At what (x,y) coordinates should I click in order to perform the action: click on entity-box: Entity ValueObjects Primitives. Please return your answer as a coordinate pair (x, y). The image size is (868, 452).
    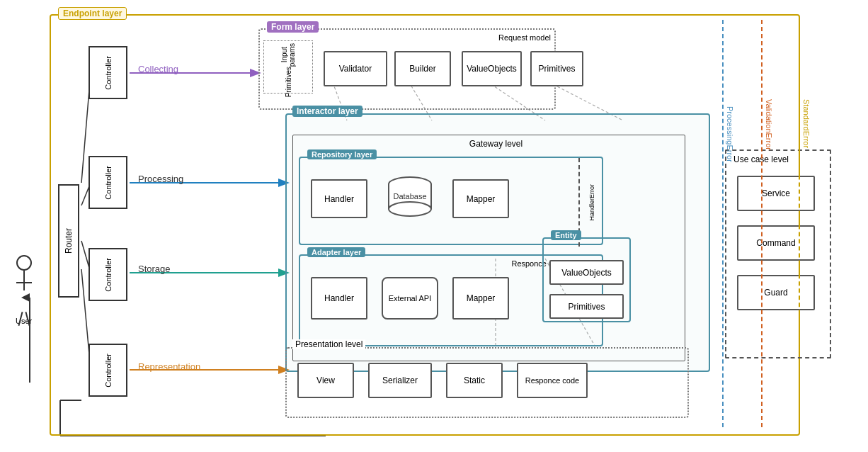
    Looking at the image, I should click on (586, 280).